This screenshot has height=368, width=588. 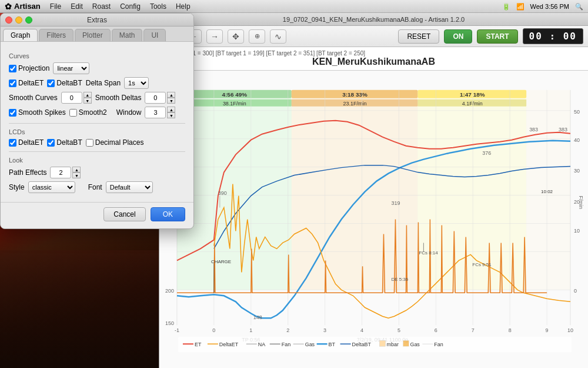 I want to click on start-button: START, so click(x=497, y=37).